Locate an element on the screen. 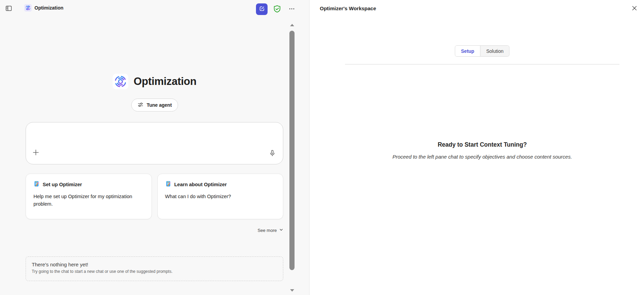 This screenshot has width=644, height=295. workspace-tabs: Setup Solution is located at coordinates (482, 51).